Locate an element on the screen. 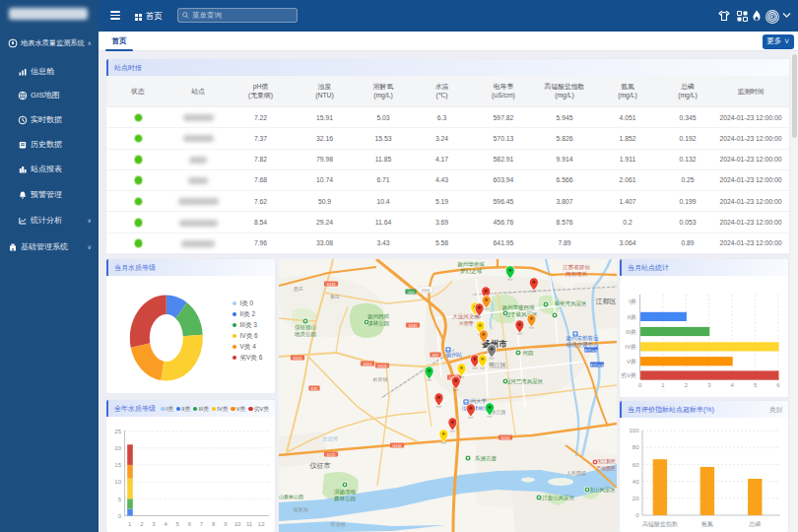 The image size is (798, 532). svg-text: IV类 6 is located at coordinates (249, 335).